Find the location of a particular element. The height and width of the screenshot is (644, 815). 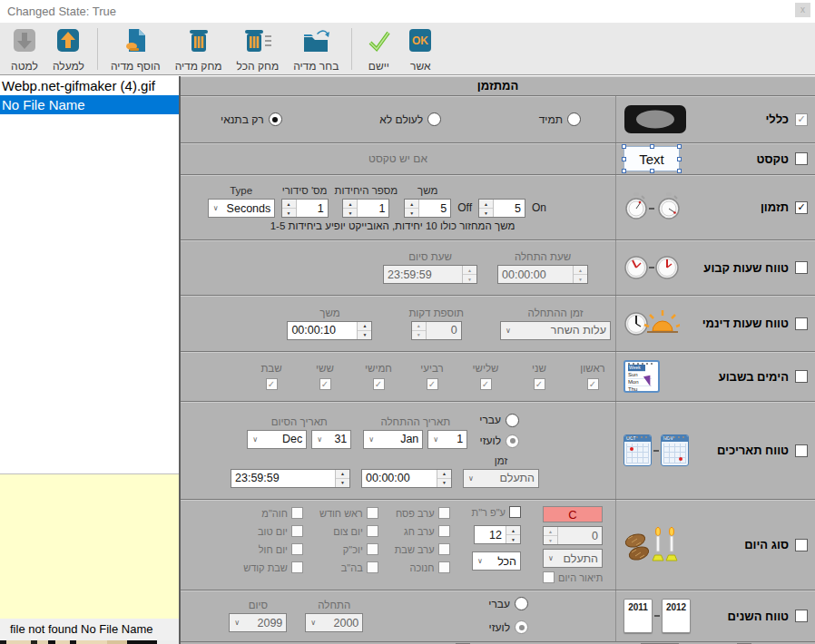

check-chanukah: חנוכה is located at coordinates (429, 568).